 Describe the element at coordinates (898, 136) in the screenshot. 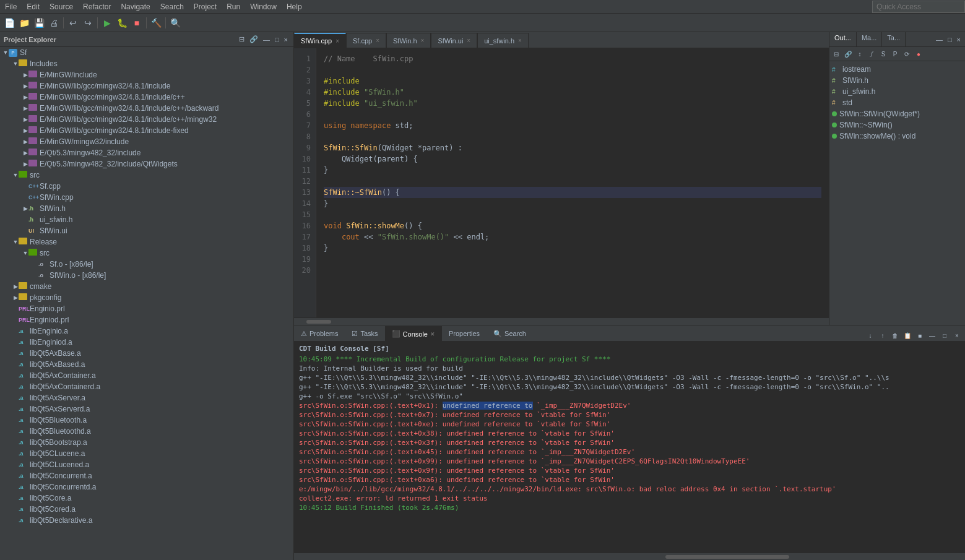

I see `outline-item-SfWin--showMe-----void: SfWin::showMe() : void` at that location.